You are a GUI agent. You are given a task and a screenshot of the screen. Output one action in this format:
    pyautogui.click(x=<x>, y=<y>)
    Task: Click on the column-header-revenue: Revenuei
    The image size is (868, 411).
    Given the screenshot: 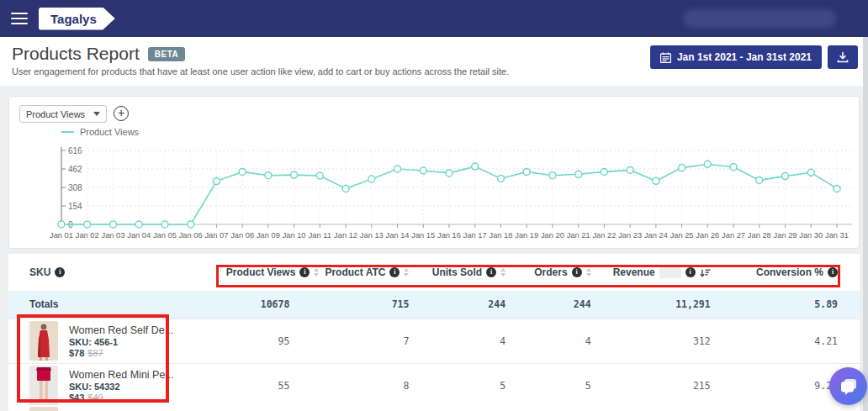 What is the action you would take?
    pyautogui.click(x=673, y=272)
    